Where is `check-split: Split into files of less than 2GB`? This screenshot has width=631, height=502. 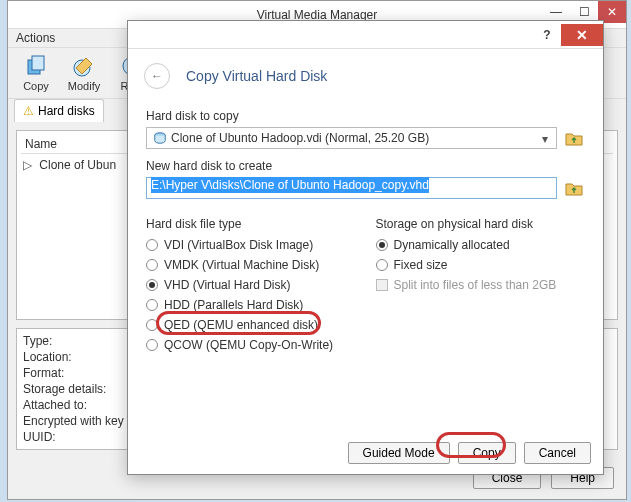 check-split: Split into files of less than 2GB is located at coordinates (481, 285).